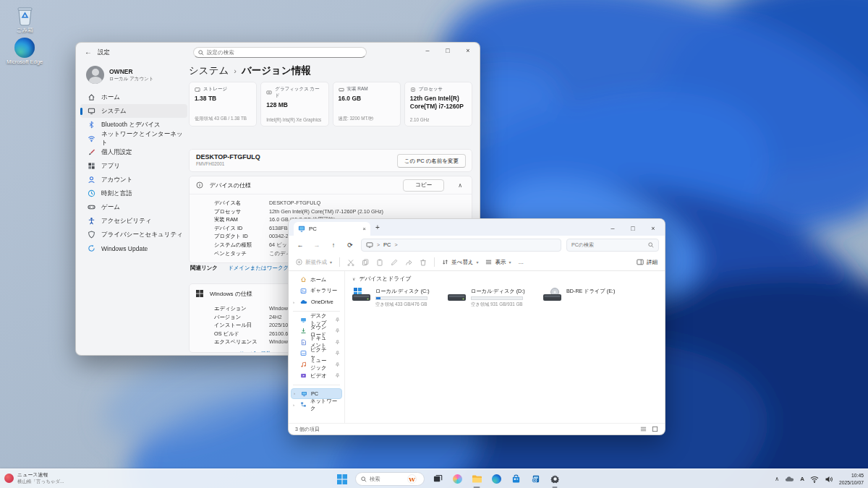 The height and width of the screenshot is (488, 868). Describe the element at coordinates (396, 244) in the screenshot. I see `chevron-right-icon: >` at that location.